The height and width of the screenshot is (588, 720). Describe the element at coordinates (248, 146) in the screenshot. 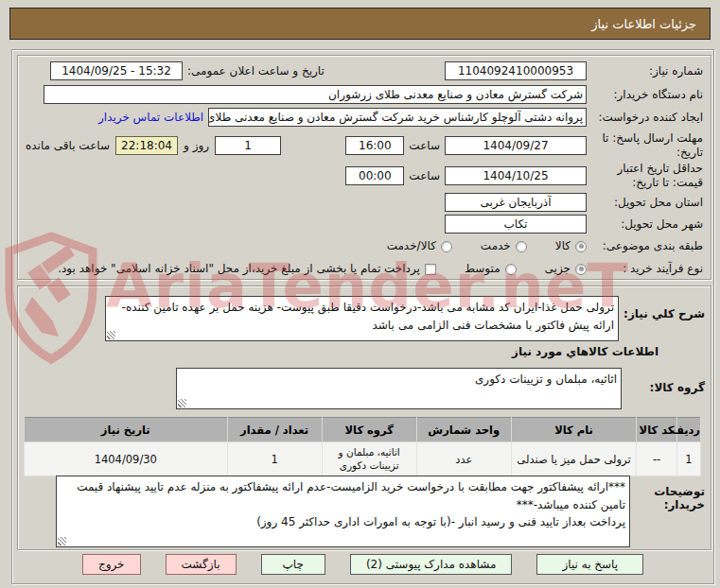

I see `days-remaining-input: 1` at that location.